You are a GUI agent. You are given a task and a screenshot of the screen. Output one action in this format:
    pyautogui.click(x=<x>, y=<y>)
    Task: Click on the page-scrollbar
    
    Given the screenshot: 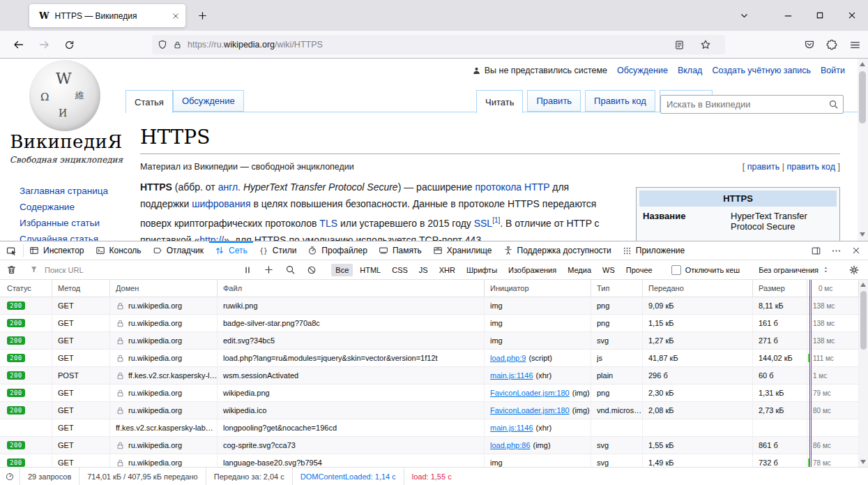 What is the action you would take?
    pyautogui.click(x=863, y=149)
    